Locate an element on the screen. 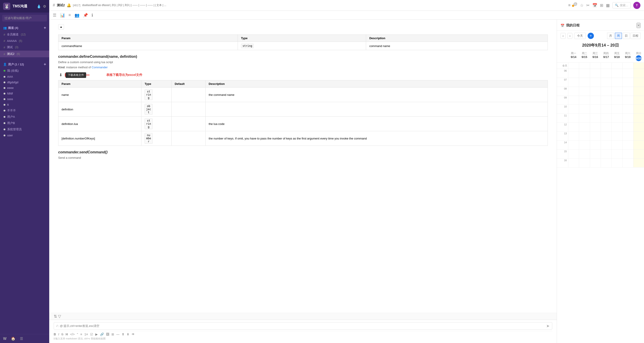 The width and height of the screenshot is (644, 343). list-icon: ≡ is located at coordinates (570, 5).